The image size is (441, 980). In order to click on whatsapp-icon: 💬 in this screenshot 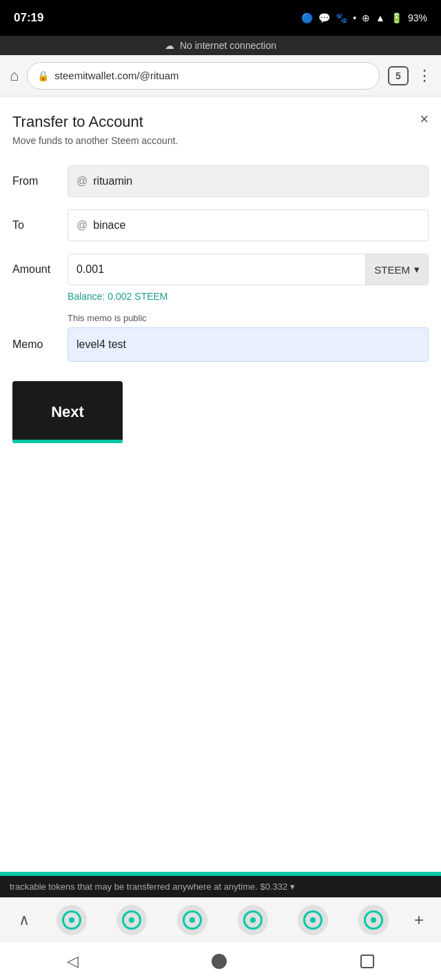, I will do `click(324, 18)`.